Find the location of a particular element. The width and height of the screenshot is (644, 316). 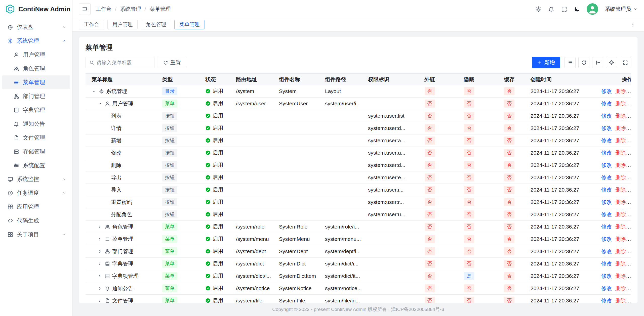

logo: ContiNew Admin is located at coordinates (36, 9).